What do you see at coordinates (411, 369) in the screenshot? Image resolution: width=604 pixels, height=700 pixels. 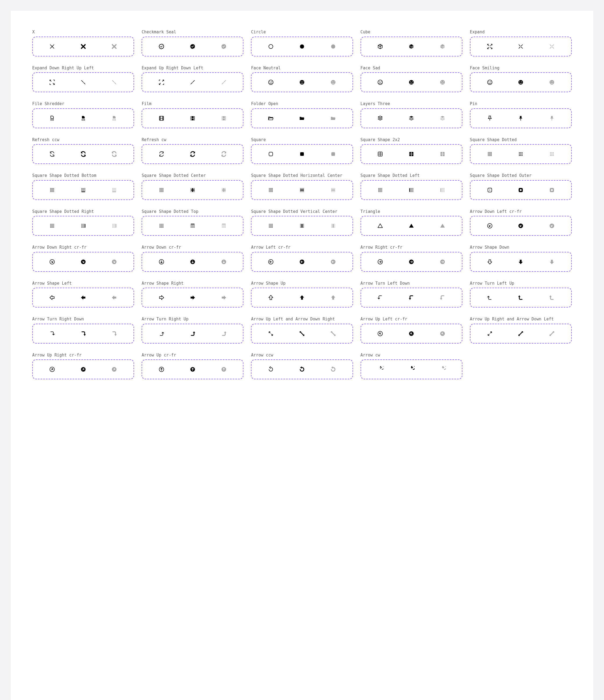 I see `arrow-cw-icon` at bounding box center [411, 369].